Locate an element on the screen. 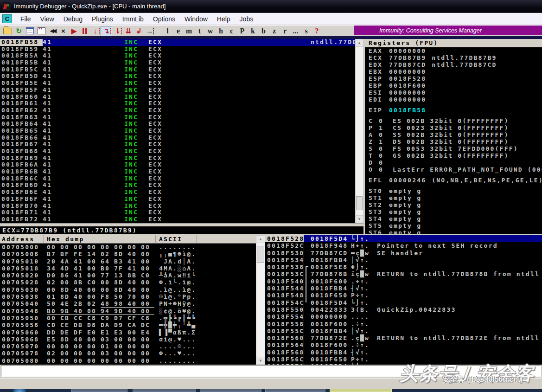 This screenshot has width=542, height=392. register-row: S0FS 0053 32bit 7EFDD000(FFF) is located at coordinates (453, 148).